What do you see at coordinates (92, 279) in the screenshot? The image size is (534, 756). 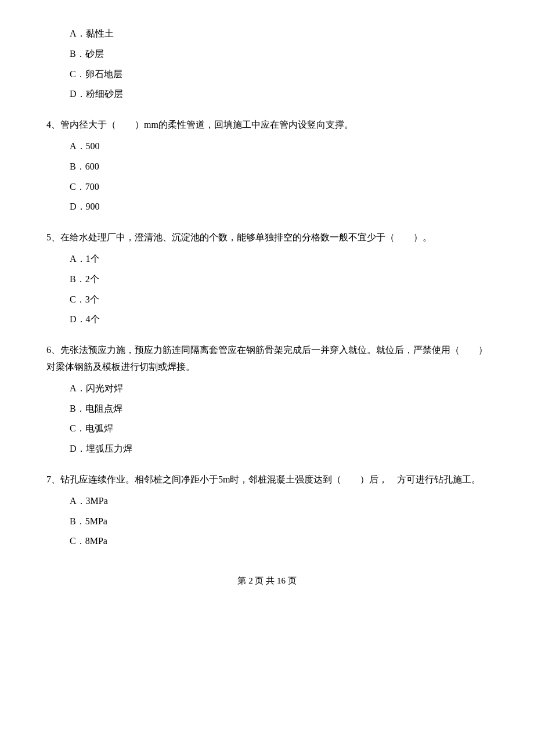 I see `option-text: 2个` at bounding box center [92, 279].